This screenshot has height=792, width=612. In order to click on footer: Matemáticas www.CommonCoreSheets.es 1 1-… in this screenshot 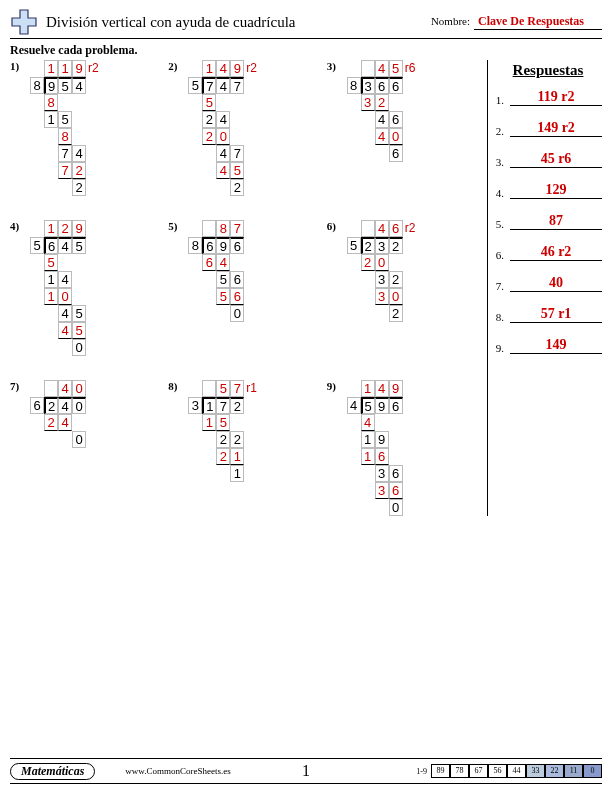, I will do `click(306, 771)`.